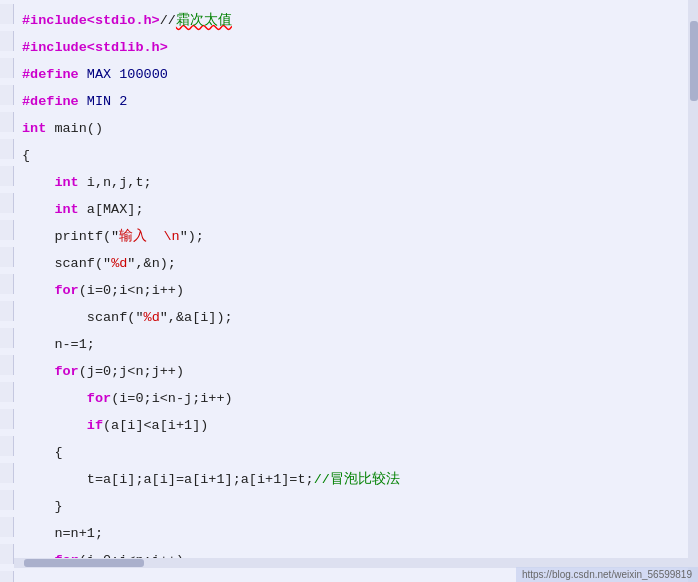 The image size is (698, 582). Describe the element at coordinates (124, 399) in the screenshot. I see `line-text: for(i=0;i<n-j;i++)` at that location.